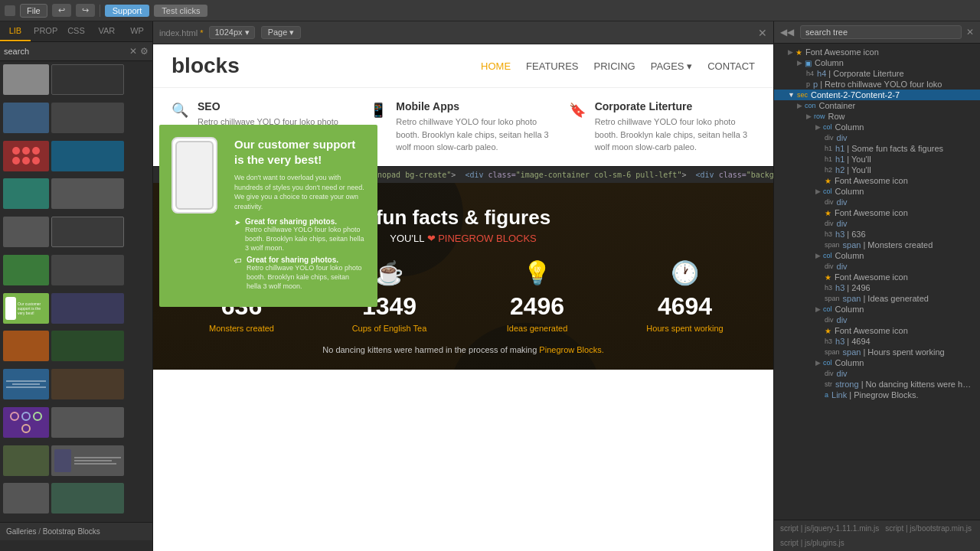  Describe the element at coordinates (731, 66) in the screenshot. I see `nav-link-contact: CONTACT` at that location.